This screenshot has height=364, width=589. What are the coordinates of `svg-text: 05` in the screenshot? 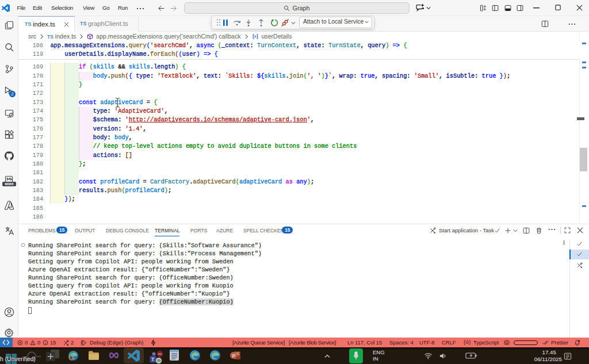 It's located at (159, 361).